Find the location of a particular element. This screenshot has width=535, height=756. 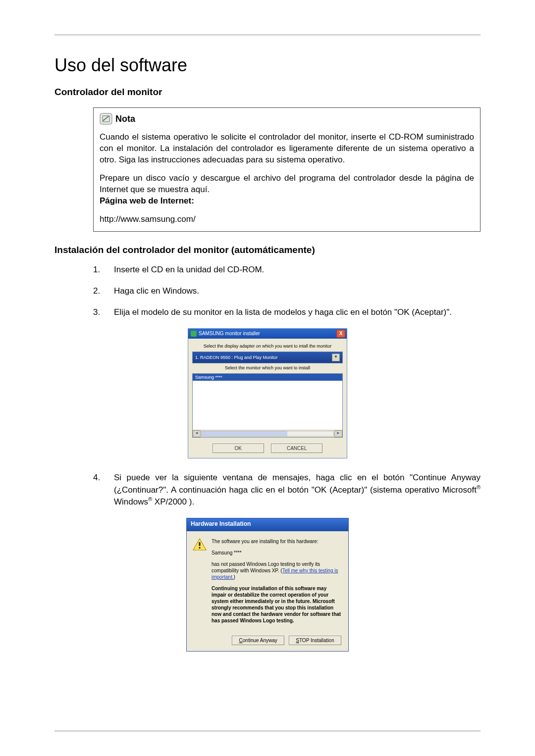

note-label: Nota is located at coordinates (125, 119).